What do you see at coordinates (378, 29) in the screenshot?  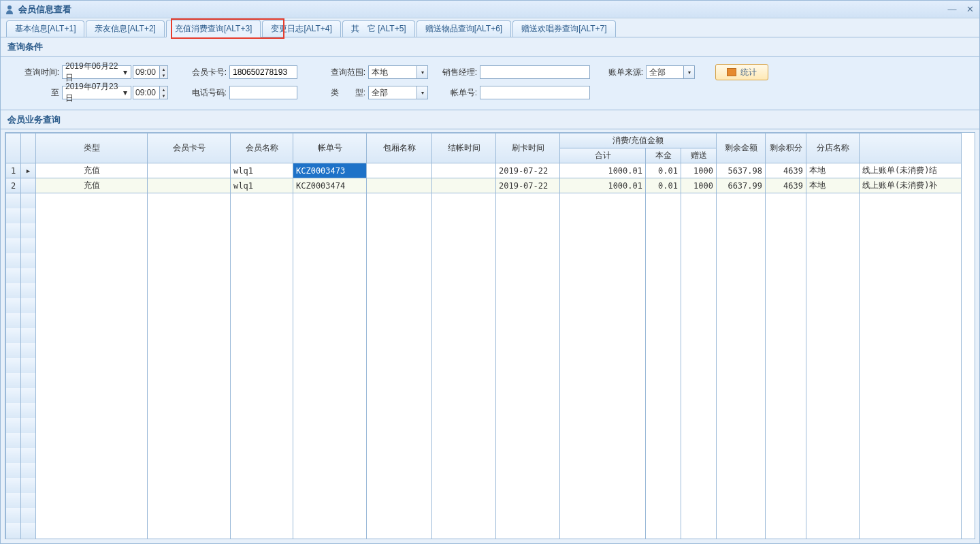 I see `tab-other: 其 它 [ALT+5]` at bounding box center [378, 29].